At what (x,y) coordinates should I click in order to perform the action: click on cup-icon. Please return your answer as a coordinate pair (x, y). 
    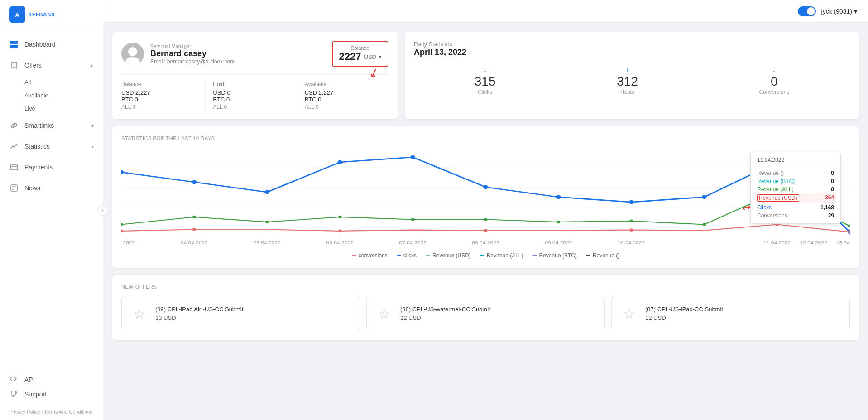
    Looking at the image, I should click on (14, 394).